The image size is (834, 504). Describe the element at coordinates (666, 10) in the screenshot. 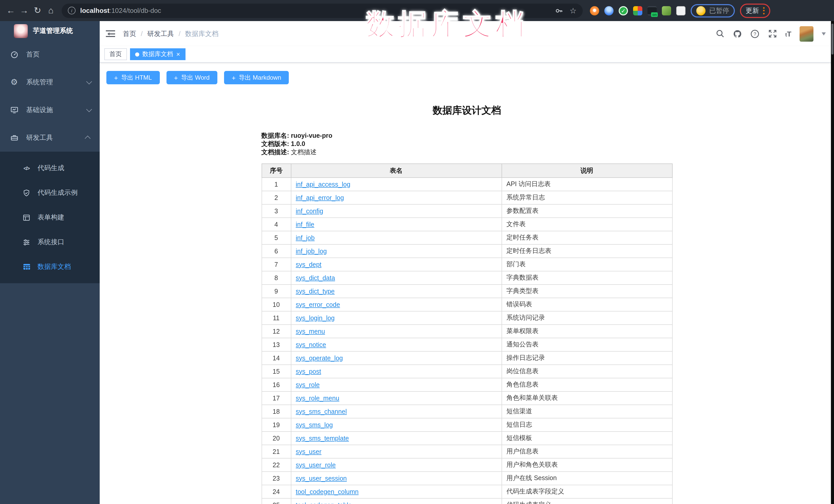

I see `extension-leaf-icon` at that location.